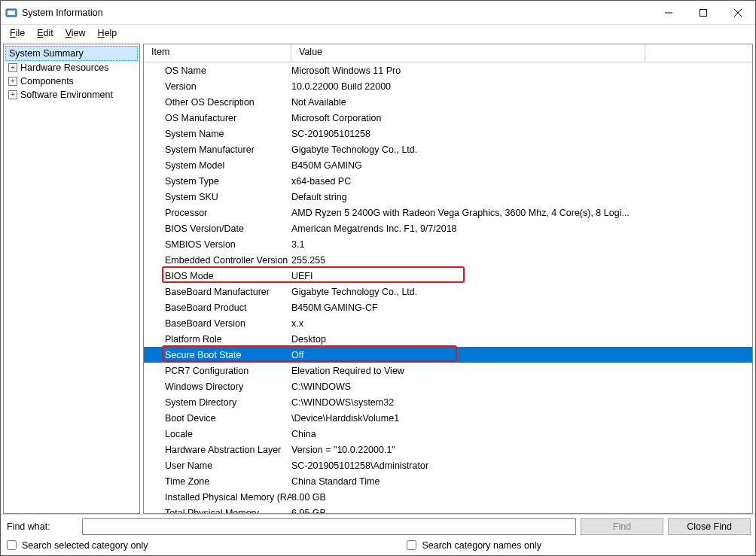  I want to click on cell-value: China Standard Time, so click(468, 482).